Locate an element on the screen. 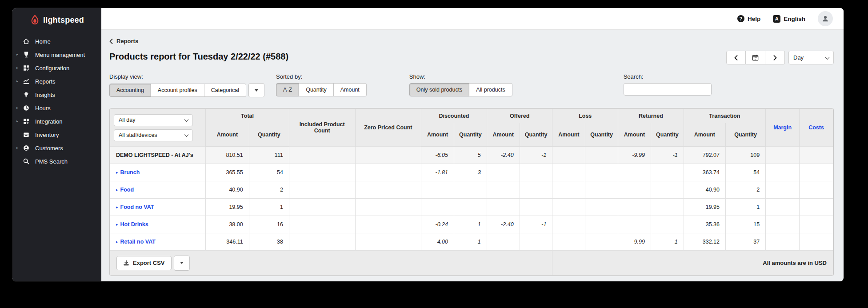 The width and height of the screenshot is (868, 308). breadcrumb: Reports is located at coordinates (124, 41).